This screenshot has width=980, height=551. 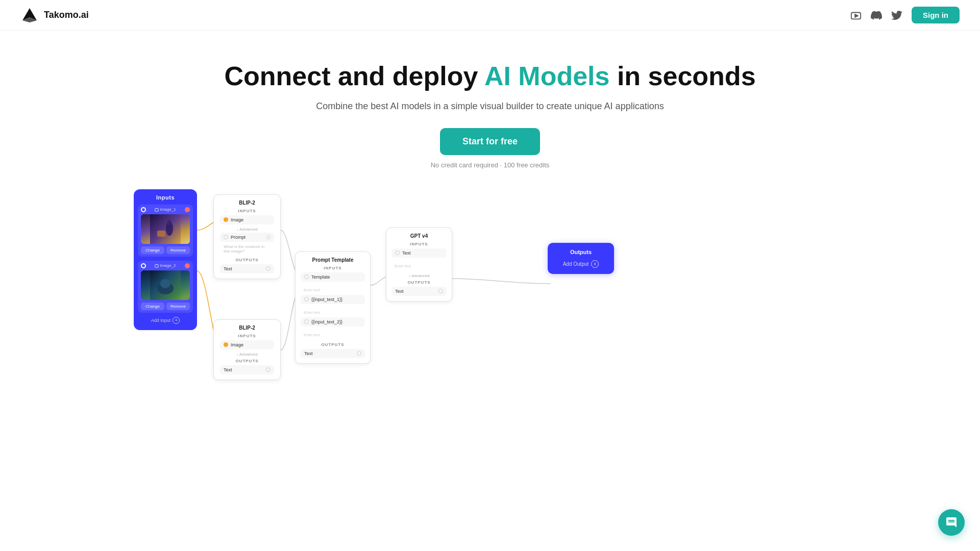 I want to click on prompt-template-row: Template, so click(x=333, y=277).